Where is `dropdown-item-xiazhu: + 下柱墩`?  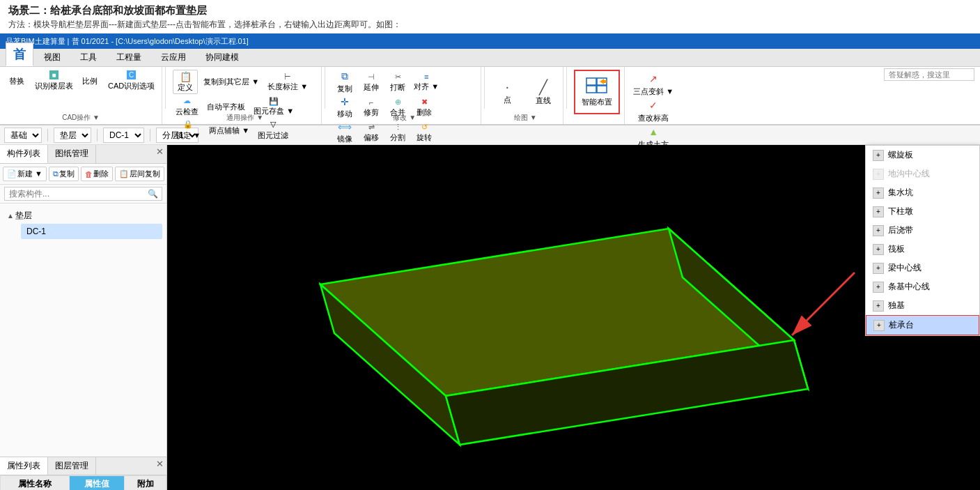 dropdown-item-xiazhu: + 下柱墩 is located at coordinates (922, 212).